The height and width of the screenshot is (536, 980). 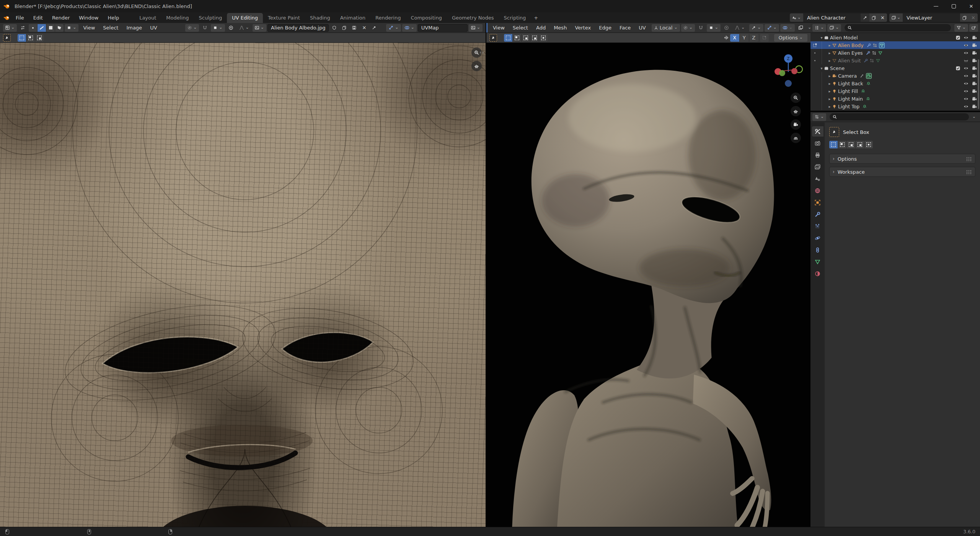 What do you see at coordinates (818, 155) in the screenshot?
I see `tab-output` at bounding box center [818, 155].